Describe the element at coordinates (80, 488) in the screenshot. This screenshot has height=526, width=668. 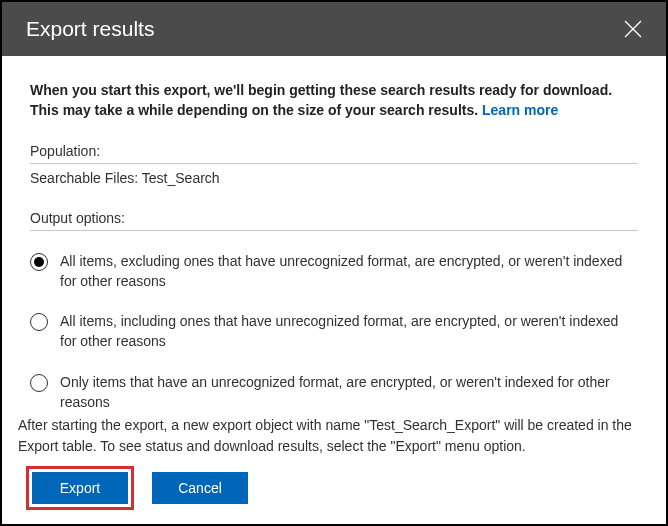
I see `export-button-highlight: Export` at that location.